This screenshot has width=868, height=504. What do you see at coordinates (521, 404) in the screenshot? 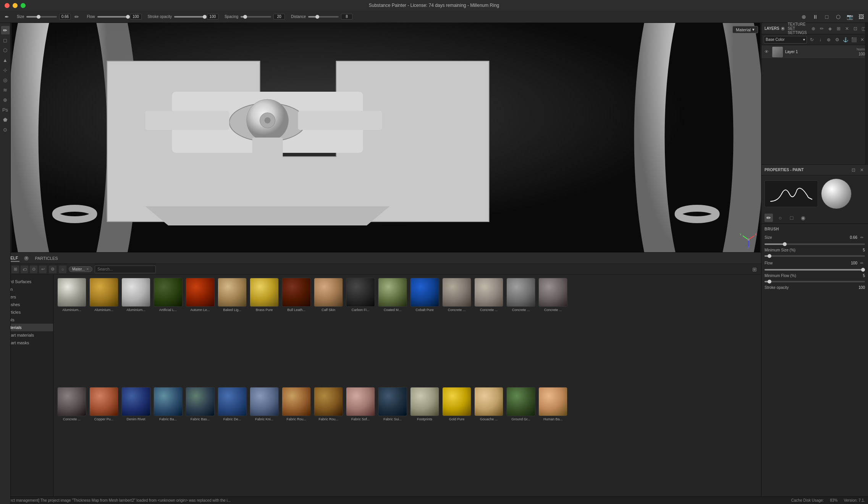
I see `material-item-ground-gravel: Ground Gr...` at bounding box center [521, 404].